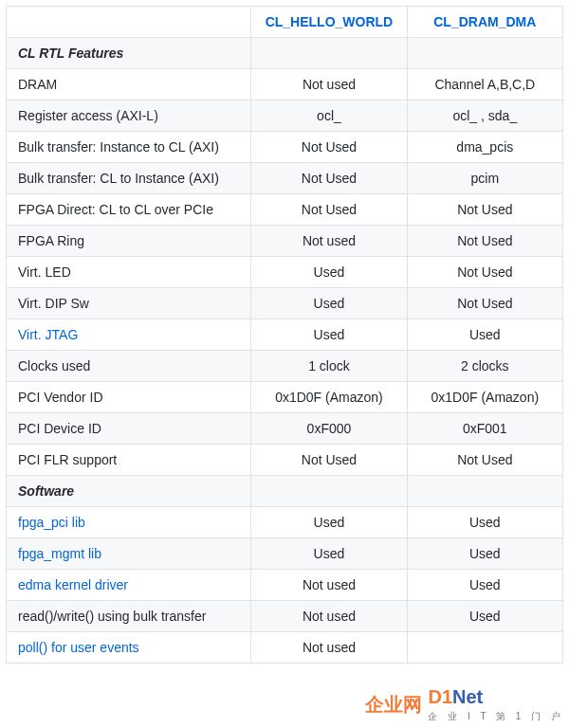 This screenshot has width=569, height=728. Describe the element at coordinates (129, 303) in the screenshot. I see `row-label: Virt. DIP Sw` at that location.